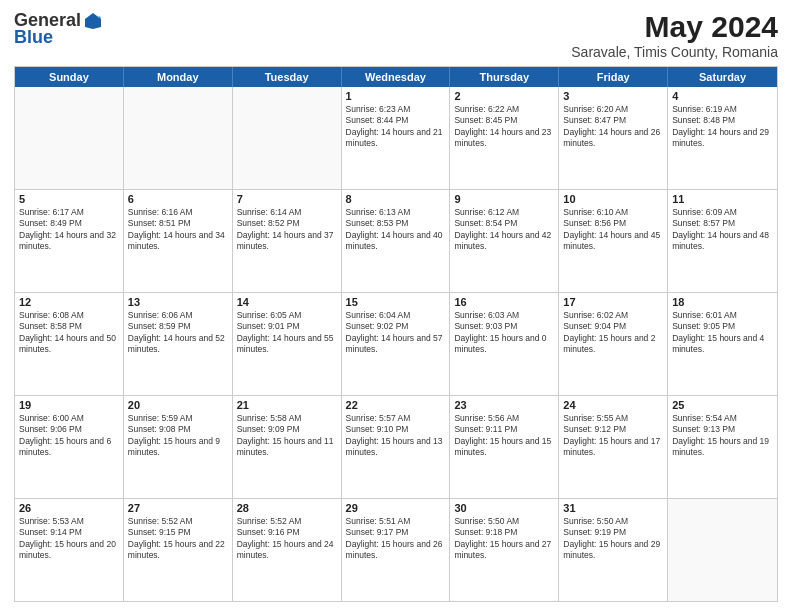 This screenshot has height=612, width=792. Describe the element at coordinates (722, 405) in the screenshot. I see `day-number: 25` at that location.